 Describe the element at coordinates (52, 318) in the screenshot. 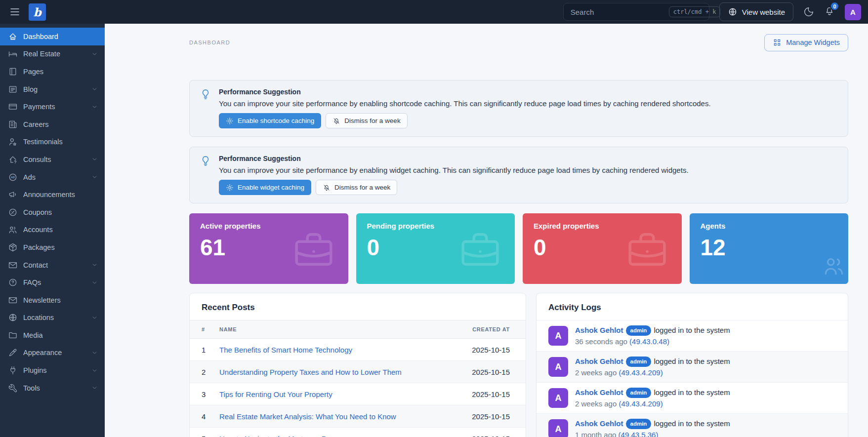

I see `sidebar-item-locations: Locations` at that location.